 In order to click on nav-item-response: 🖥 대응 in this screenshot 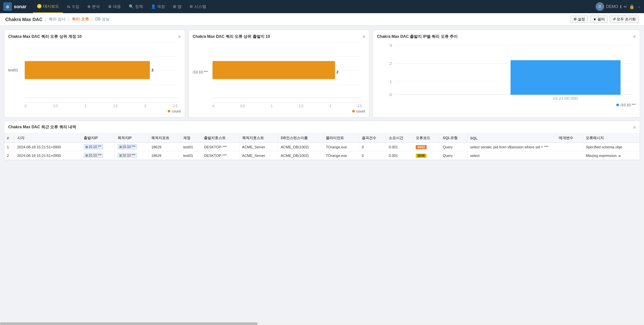, I will do `click(114, 7)`.